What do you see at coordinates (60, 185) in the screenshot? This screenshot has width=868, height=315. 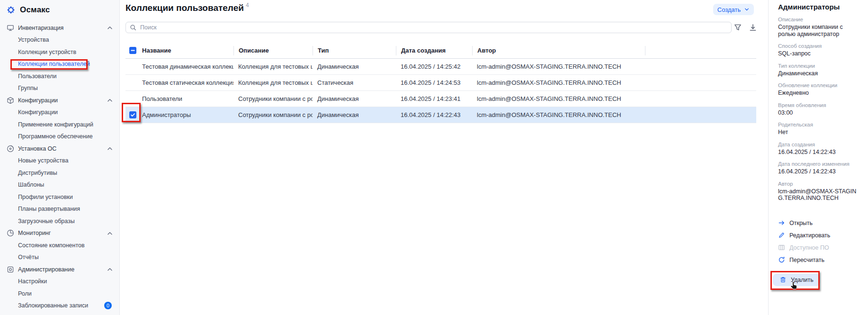 I see `sidebar-item: Шаблоны` at bounding box center [60, 185].